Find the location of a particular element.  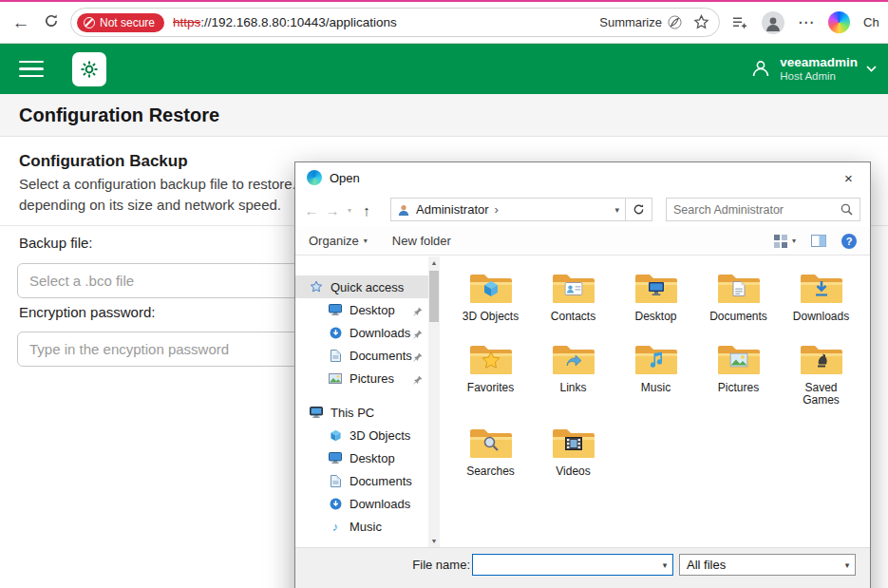

pin-icon is located at coordinates (418, 380).